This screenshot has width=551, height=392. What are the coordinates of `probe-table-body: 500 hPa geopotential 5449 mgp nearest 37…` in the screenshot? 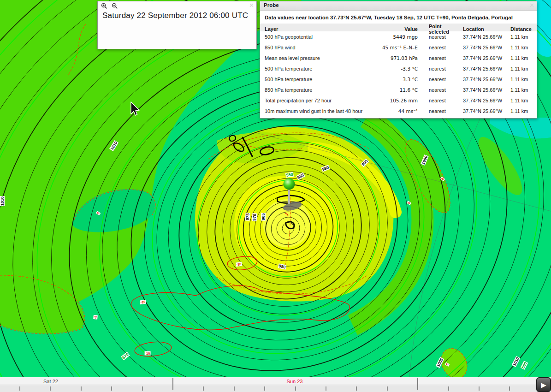 It's located at (398, 74).